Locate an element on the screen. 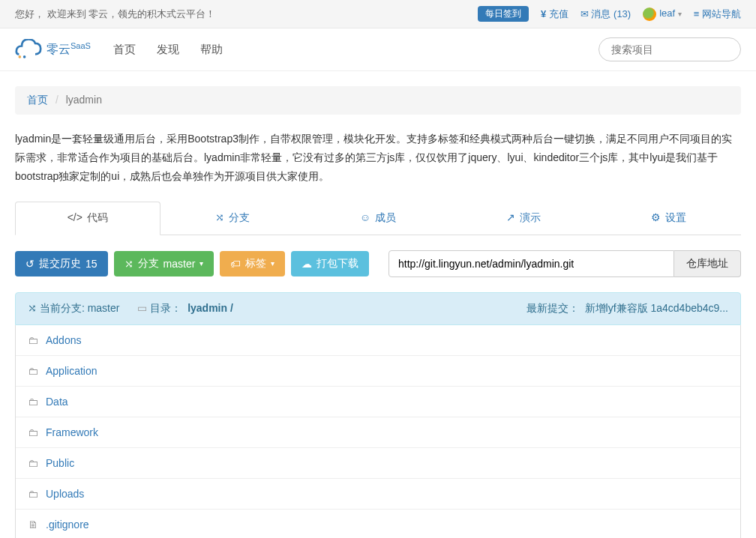 This screenshot has width=756, height=538. toolbar: ↺ 提交历史 15 ⤭ 分支 master ▾ 🏷 标签 ▾ ☁ 打包下载 仓库… is located at coordinates (378, 264).